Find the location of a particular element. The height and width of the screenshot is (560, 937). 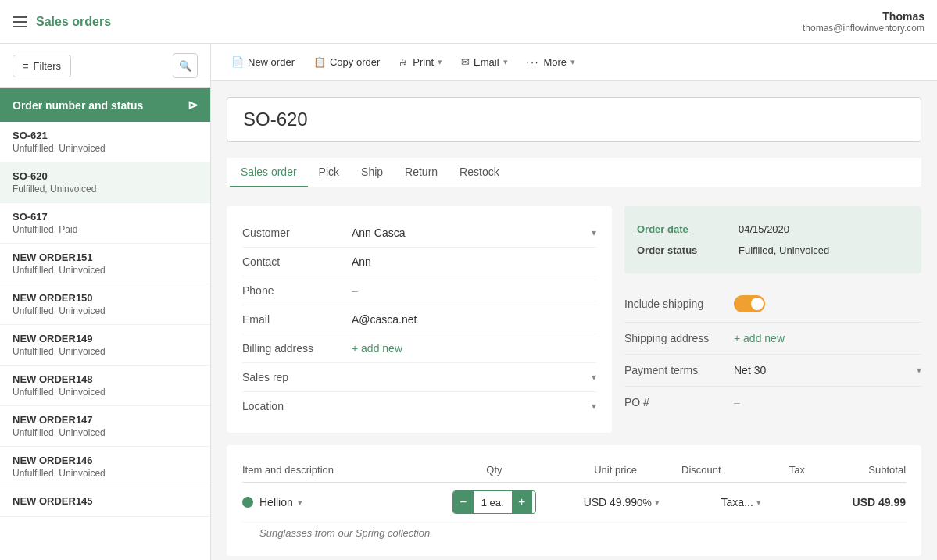

table-row: Hellion ▾ − 1 ea. + USD 49.99 0% ▾ is located at coordinates (574, 513).